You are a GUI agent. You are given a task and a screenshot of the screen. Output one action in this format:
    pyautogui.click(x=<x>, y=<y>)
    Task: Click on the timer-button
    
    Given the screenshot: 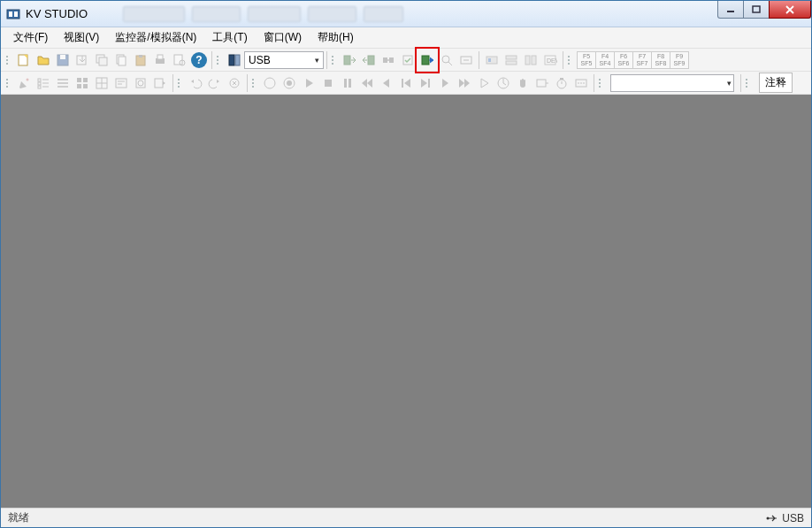 What is the action you would take?
    pyautogui.click(x=562, y=83)
    